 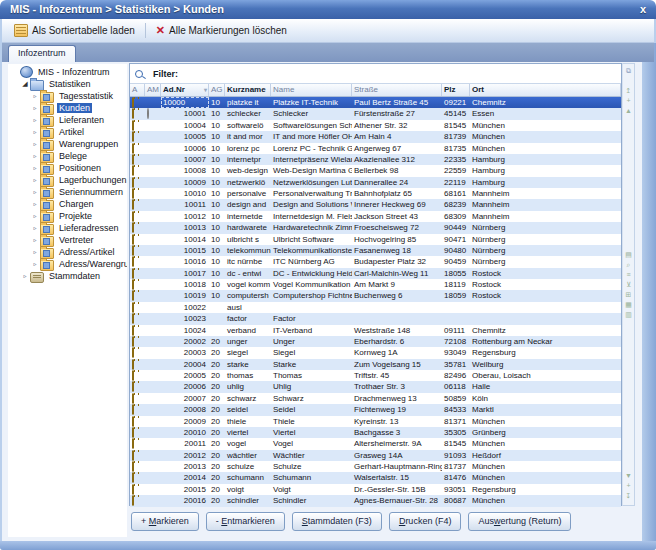 I want to click on table-row: 1000610lorenz pcLorenz PC - Technik GmbH…, so click(x=376, y=148).